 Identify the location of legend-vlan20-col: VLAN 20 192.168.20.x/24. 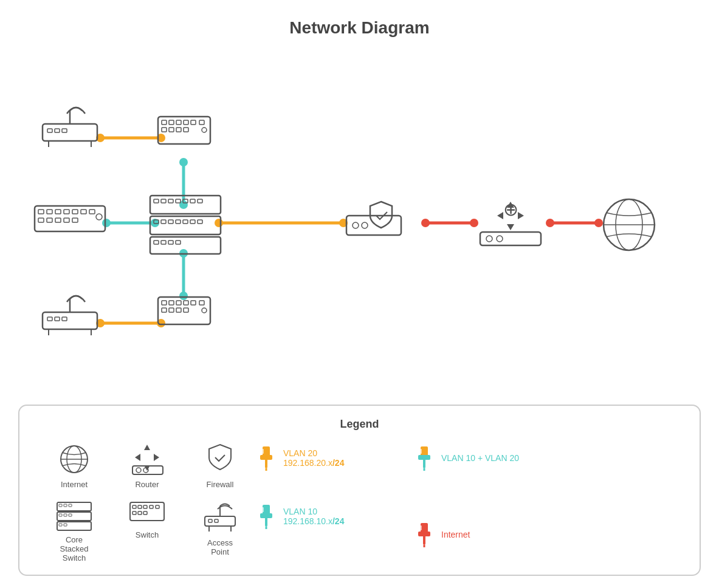
(335, 466).